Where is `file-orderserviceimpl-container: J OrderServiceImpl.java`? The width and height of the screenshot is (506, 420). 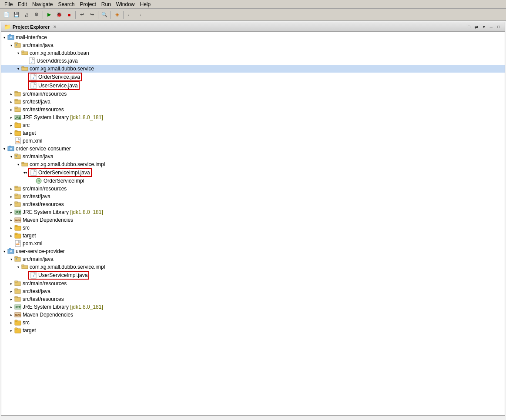 file-orderserviceimpl-container: J OrderServiceImpl.java is located at coordinates (60, 173).